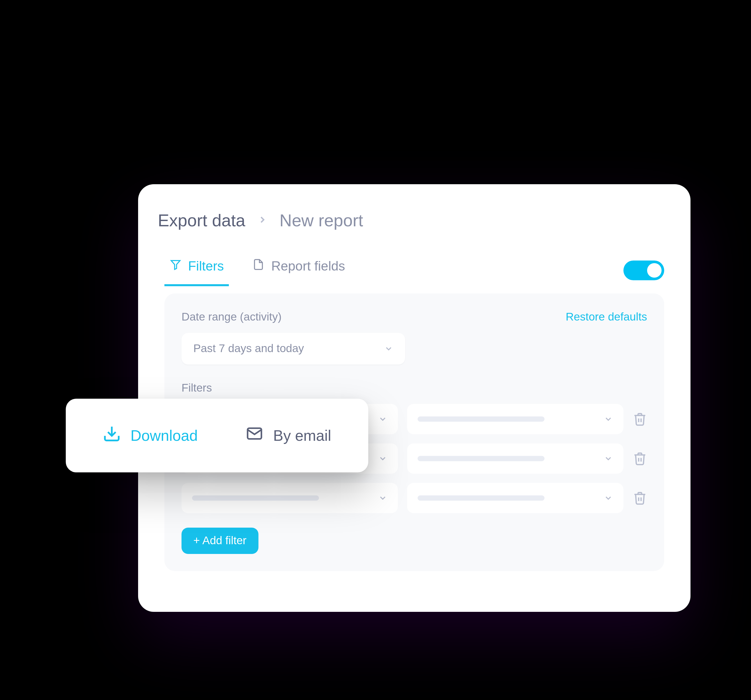 The image size is (751, 700). Describe the element at coordinates (255, 435) in the screenshot. I see `mail-icon` at that location.